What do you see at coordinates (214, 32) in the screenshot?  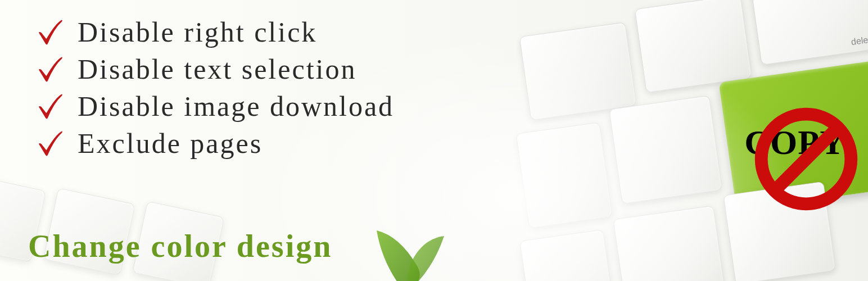 I see `feature-item: Disable right click` at bounding box center [214, 32].